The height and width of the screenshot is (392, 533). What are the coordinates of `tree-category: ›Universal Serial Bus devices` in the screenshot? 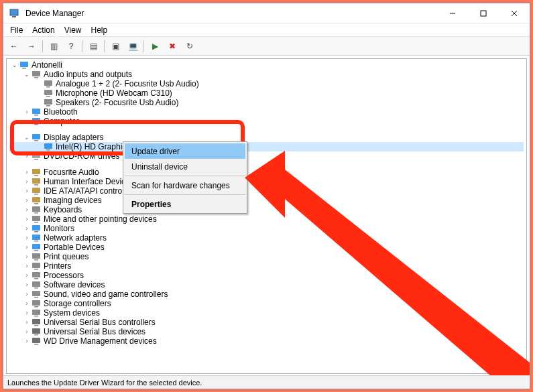 It's located at (267, 332).